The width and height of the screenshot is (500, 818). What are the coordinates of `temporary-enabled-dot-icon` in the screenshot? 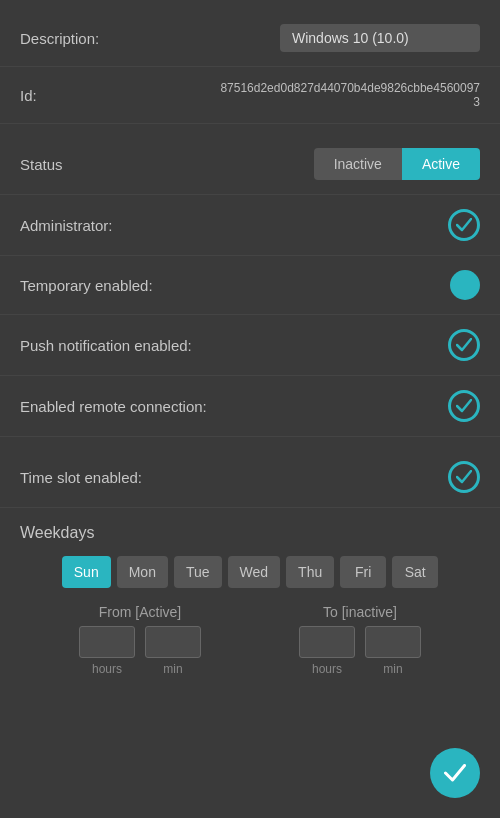 It's located at (465, 285).